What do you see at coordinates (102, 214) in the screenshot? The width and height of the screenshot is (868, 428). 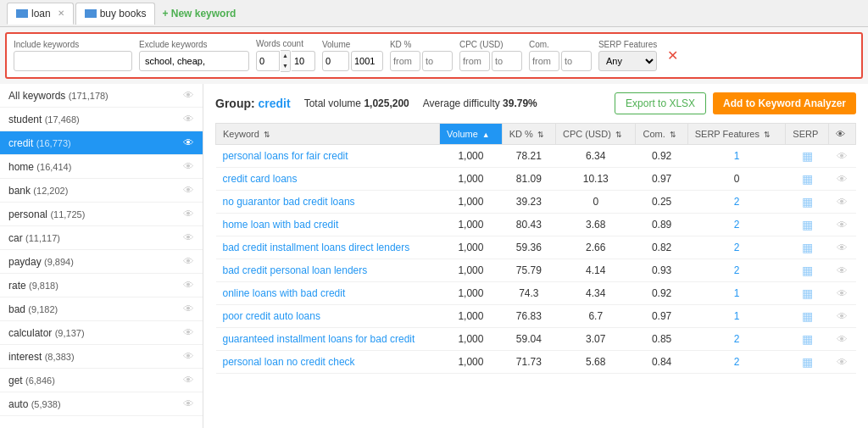 I see `sidebar-item-personal: personal (11,725) 👁` at bounding box center [102, 214].